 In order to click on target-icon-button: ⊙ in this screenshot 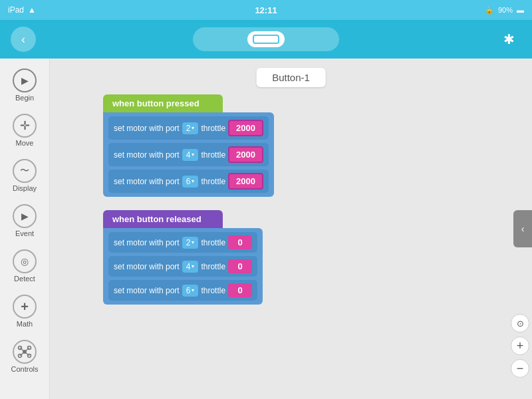, I will do `click(520, 323)`.